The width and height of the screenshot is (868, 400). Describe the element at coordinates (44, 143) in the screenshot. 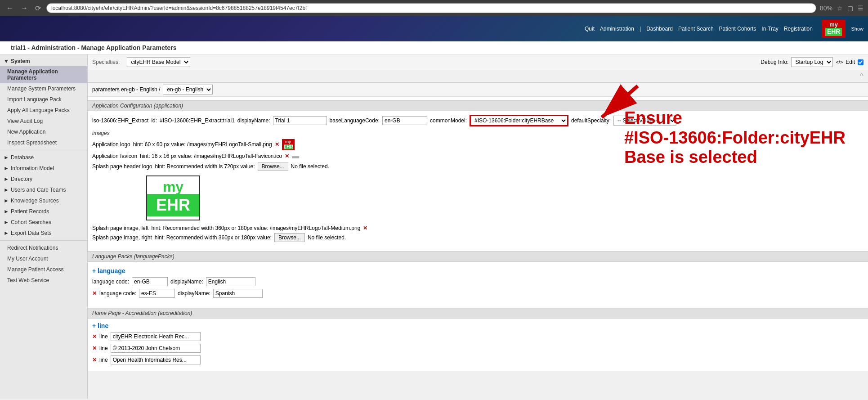

I see `sidebar-item-inspect-spreadsheet: Inspect Spreadsheet` at that location.